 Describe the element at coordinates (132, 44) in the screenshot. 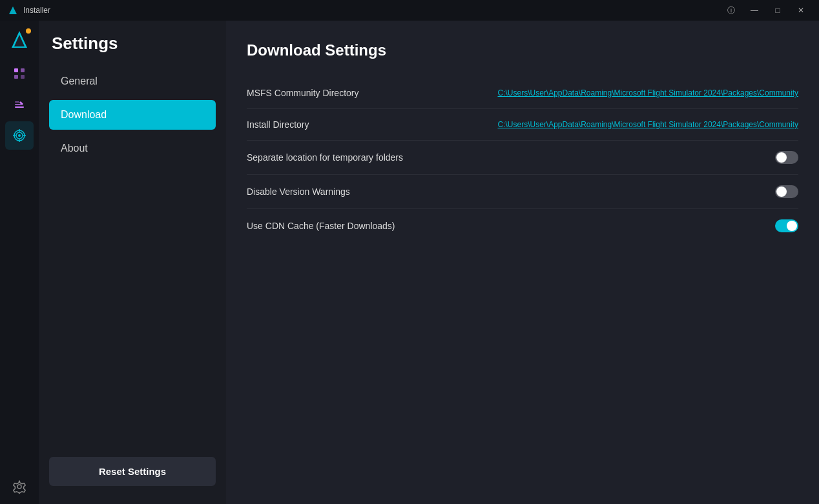

I see `sidebar-title: Settings` at that location.